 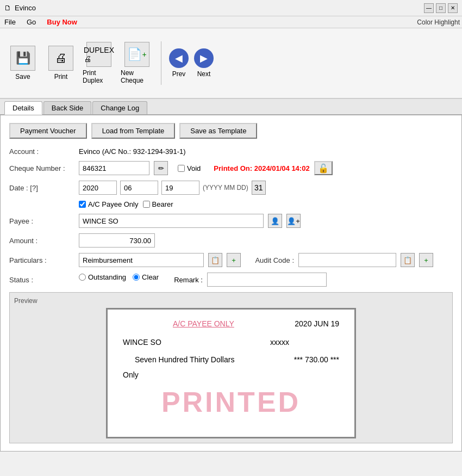 What do you see at coordinates (42, 169) in the screenshot?
I see `cheque-number-label: Cheque Number :` at bounding box center [42, 169].